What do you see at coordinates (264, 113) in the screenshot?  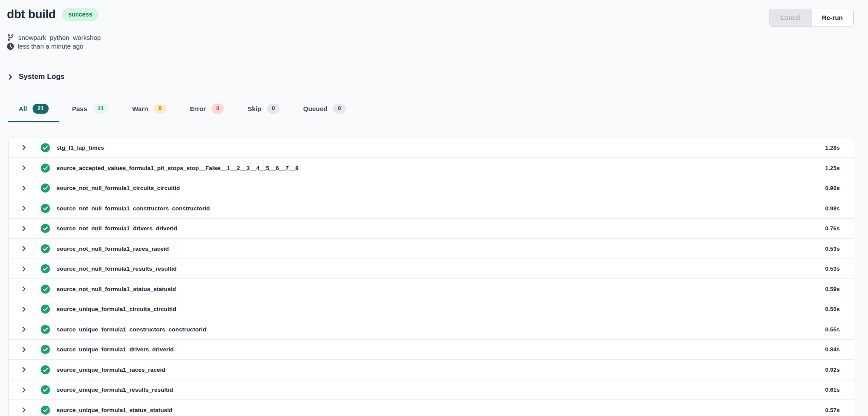 I see `tab-skip: Skip 0` at bounding box center [264, 113].